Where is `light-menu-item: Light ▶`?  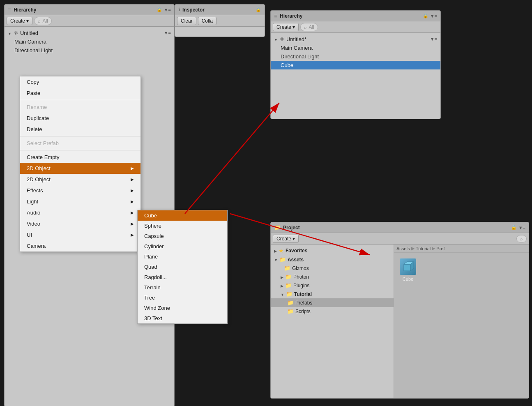 light-menu-item: Light ▶ is located at coordinates (81, 201).